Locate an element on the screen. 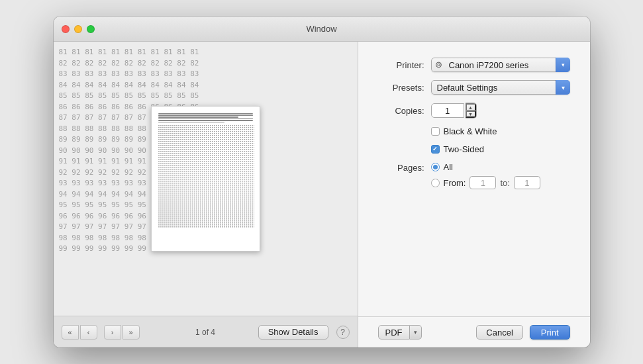 The image size is (643, 364). pages-all-row: All is located at coordinates (501, 167).